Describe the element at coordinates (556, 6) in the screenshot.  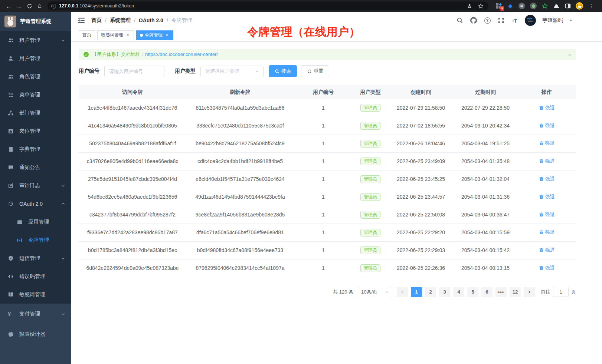
I see `puzzle-extensions-icon` at that location.